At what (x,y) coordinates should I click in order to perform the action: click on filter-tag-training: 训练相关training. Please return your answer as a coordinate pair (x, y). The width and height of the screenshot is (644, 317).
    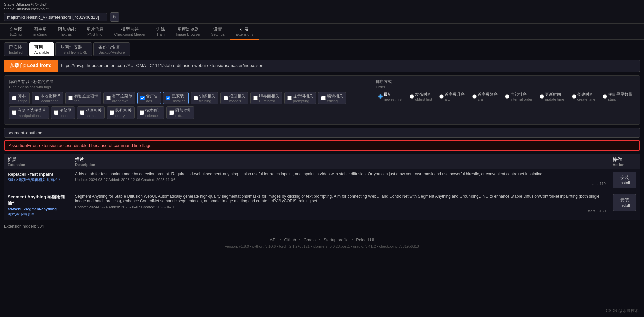
    Looking at the image, I should click on (205, 98).